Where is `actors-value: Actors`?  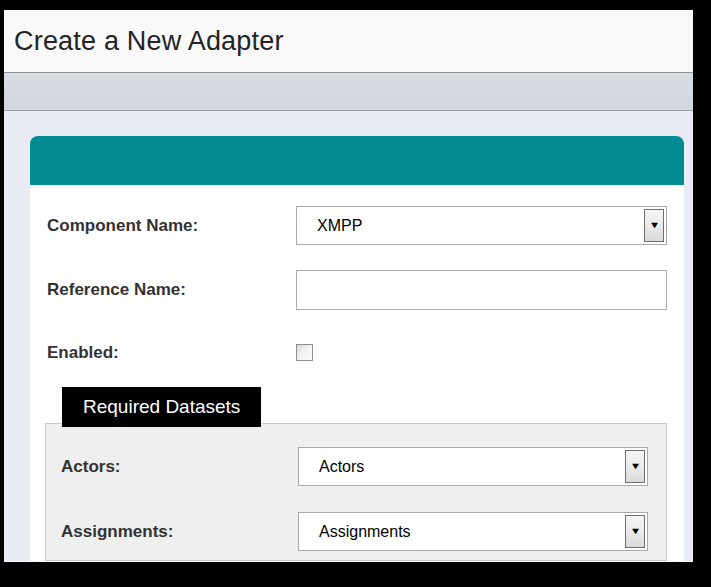 actors-value: Actors is located at coordinates (332, 467).